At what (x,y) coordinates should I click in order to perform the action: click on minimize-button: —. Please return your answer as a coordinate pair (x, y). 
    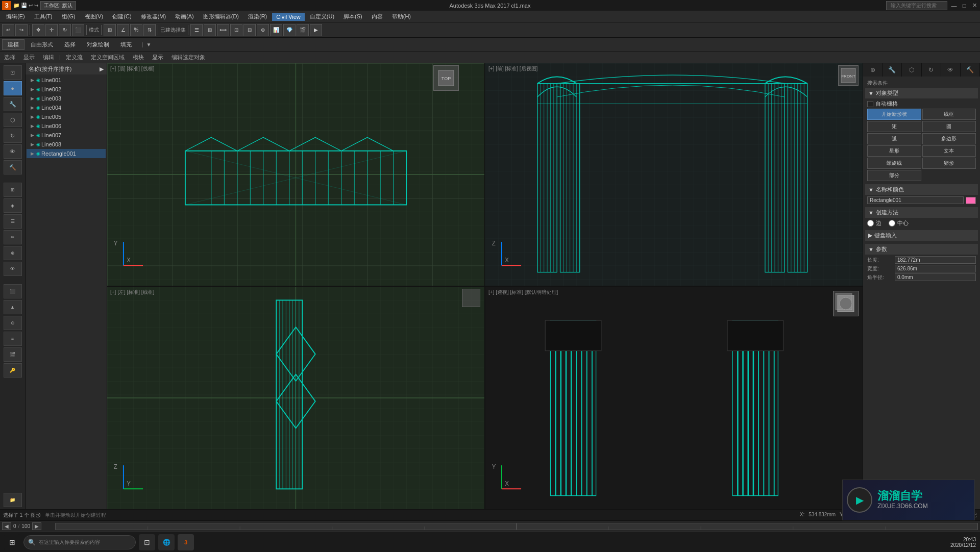
    Looking at the image, I should click on (954, 6).